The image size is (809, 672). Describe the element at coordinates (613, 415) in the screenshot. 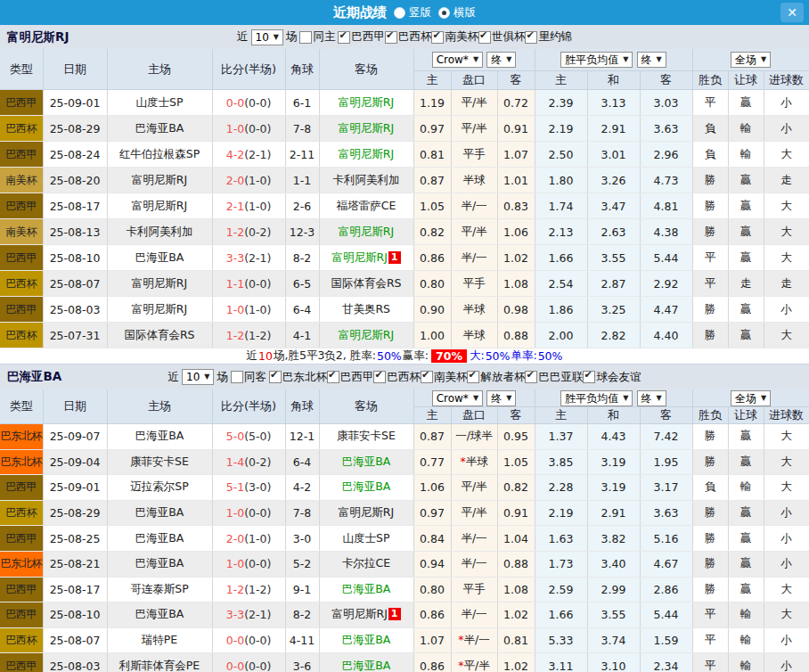

I see `sub-avg-draw: 和` at that location.